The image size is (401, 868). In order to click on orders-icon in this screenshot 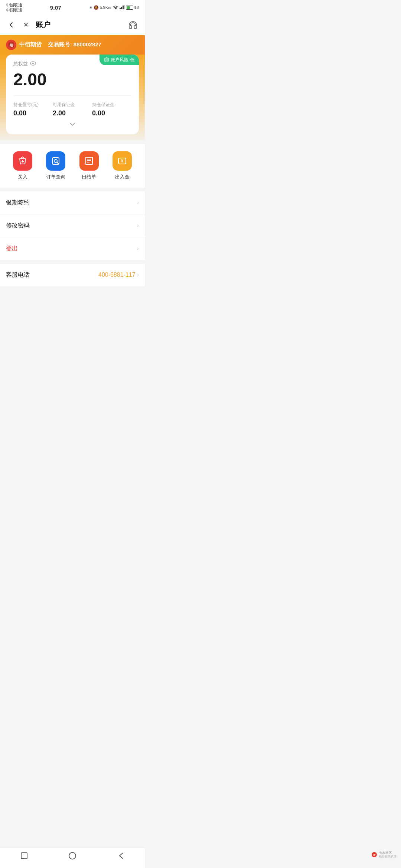, I will do `click(56, 161)`.